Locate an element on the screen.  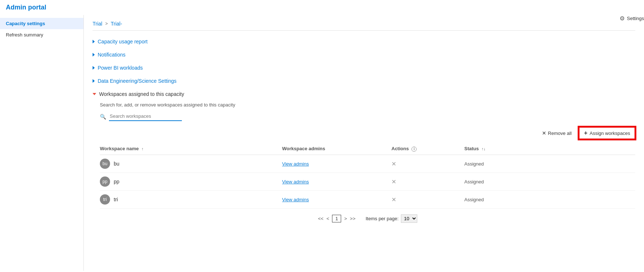
gear-icon: ⚙ is located at coordinates (622, 18).